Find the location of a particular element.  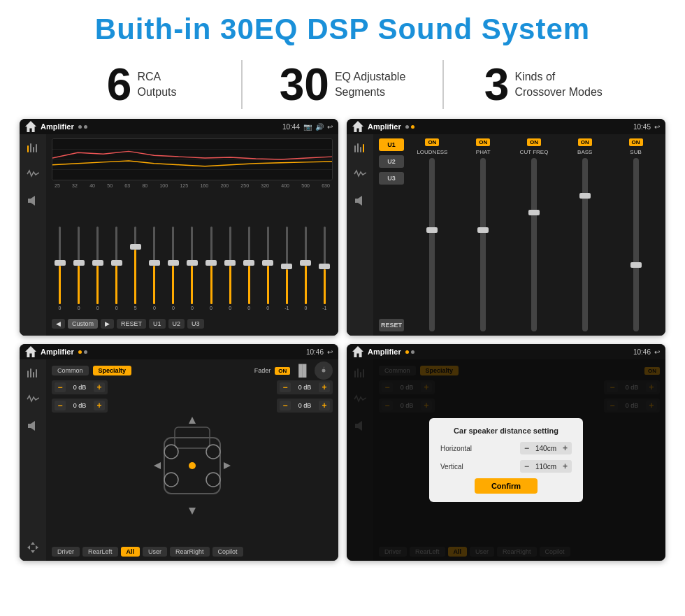

db-plus-tl: + is located at coordinates (99, 387).